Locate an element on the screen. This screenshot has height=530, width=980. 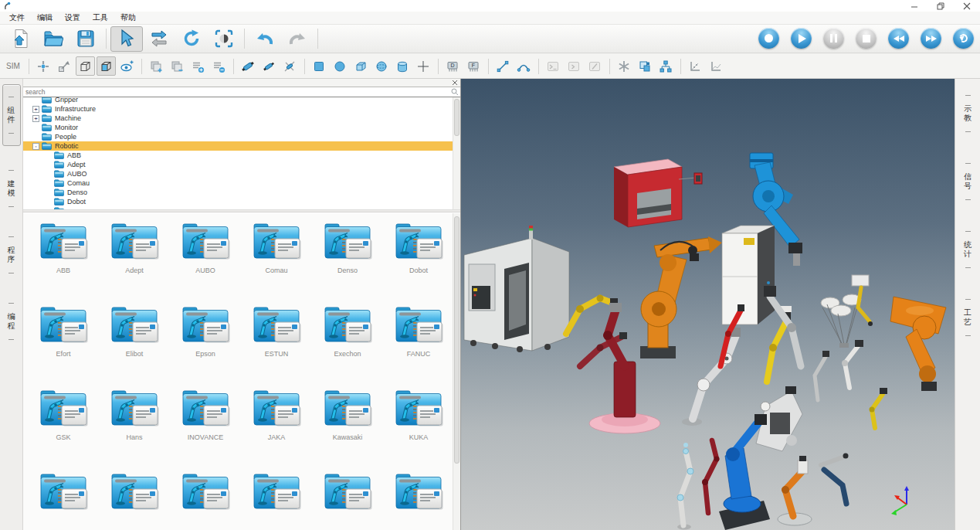
left-panel-tab: 编程 is located at coordinates (11, 321).